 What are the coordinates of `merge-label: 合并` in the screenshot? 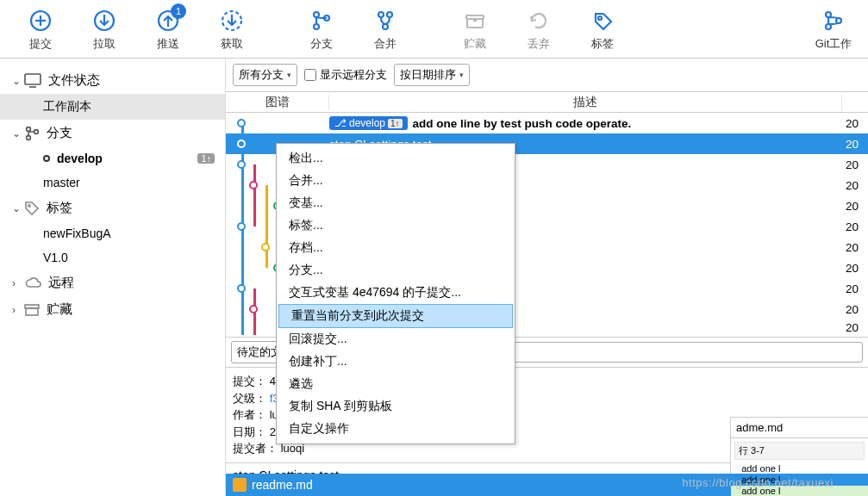 It's located at (385, 44).